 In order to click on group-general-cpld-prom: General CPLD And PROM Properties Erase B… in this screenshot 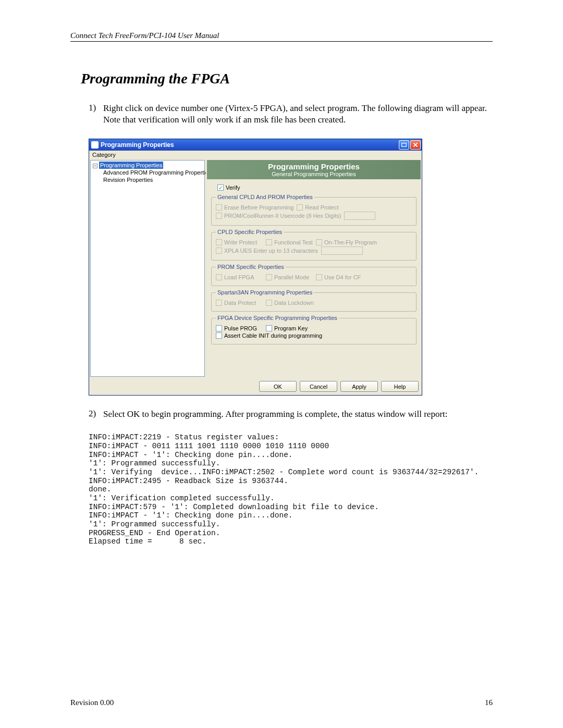, I will do `click(314, 209)`.